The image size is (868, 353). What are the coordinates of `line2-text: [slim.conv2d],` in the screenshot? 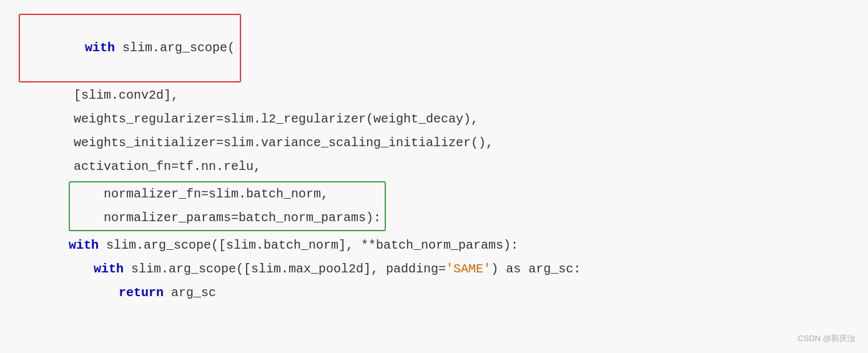 It's located at (111, 96).